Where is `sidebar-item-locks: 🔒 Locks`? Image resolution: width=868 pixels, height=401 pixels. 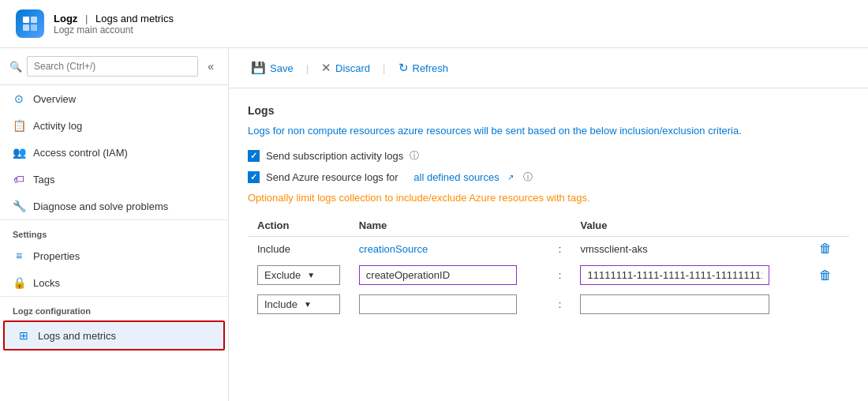 sidebar-item-locks: 🔒 Locks is located at coordinates (114, 283).